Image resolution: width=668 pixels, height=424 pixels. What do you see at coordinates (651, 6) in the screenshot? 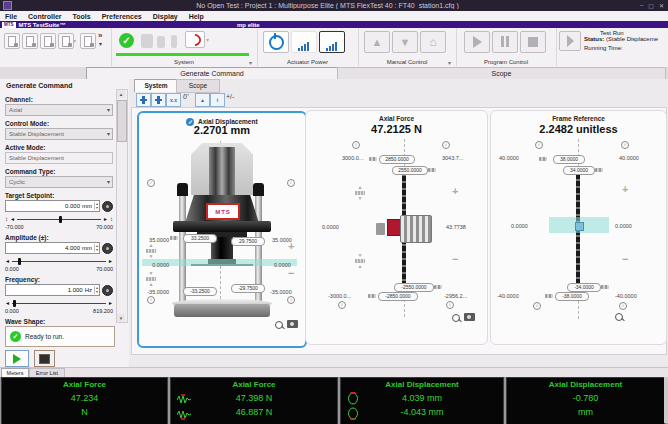
I see `maximize-button: ▢` at bounding box center [651, 6].